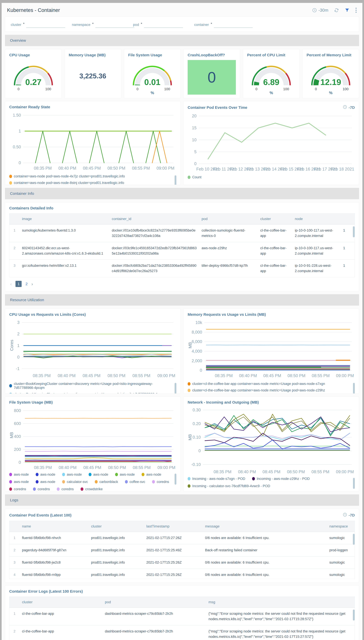 Image resolution: width=364 pixels, height=640 pixels. What do you see at coordinates (182, 591) in the screenshot?
I see `panel-title: Container Error Logs (Latest 100 Errors)` at bounding box center [182, 591].